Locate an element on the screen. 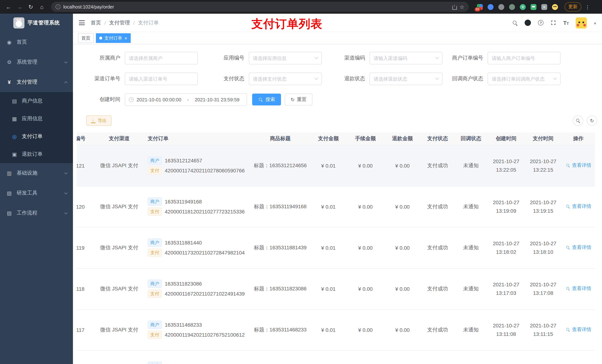 This screenshot has width=602, height=364. address-bar: localhost:1024/pay/order is located at coordinates (260, 7).